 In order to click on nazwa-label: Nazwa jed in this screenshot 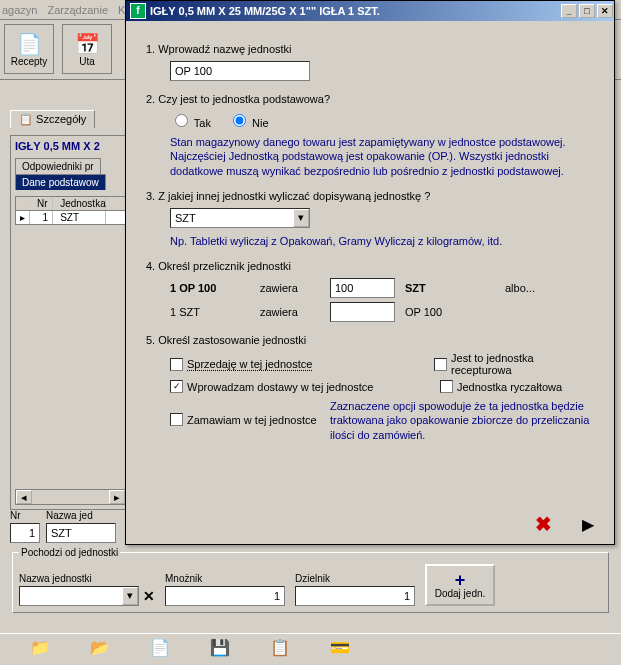, I will do `click(81, 516)`.